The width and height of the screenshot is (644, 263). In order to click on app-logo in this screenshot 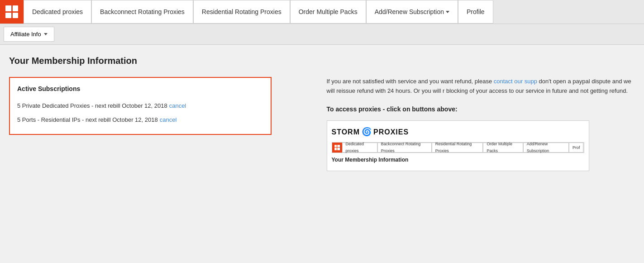, I will do `click(12, 12)`.